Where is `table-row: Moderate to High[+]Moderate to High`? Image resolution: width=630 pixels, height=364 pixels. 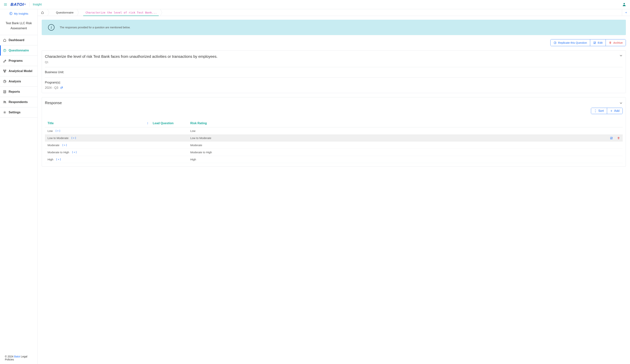 table-row: Moderate to High[+]Moderate to High is located at coordinates (334, 152).